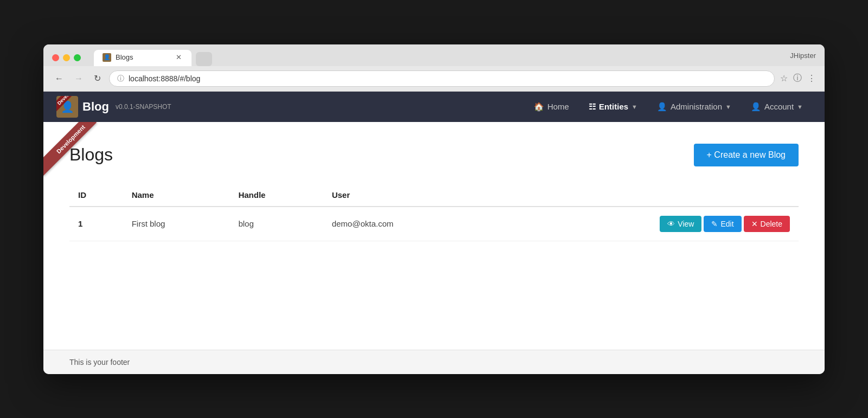  I want to click on col-user: User, so click(406, 195).